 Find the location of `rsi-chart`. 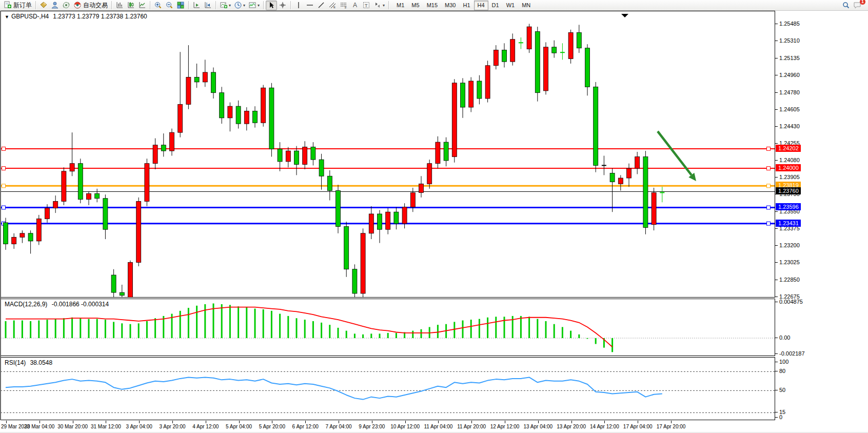

rsi-chart is located at coordinates (388, 389).